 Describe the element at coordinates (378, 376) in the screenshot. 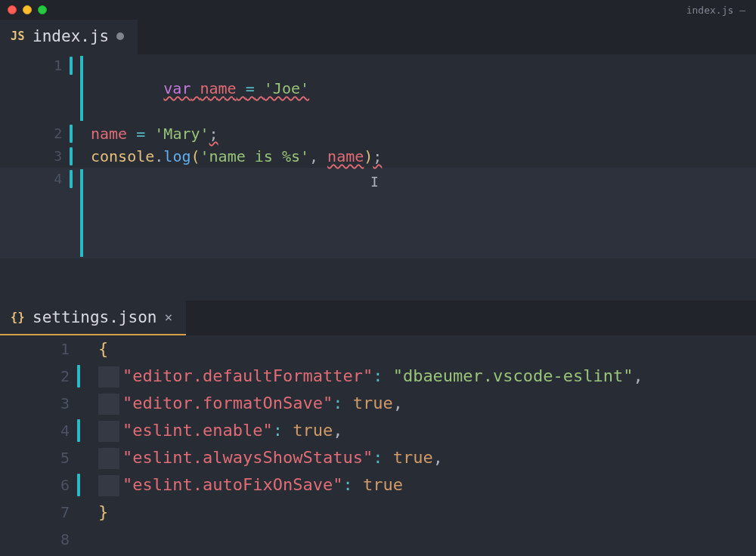

I see `code-line: 2 "editor.defaultFormatter": "dbaeumer.v…` at that location.